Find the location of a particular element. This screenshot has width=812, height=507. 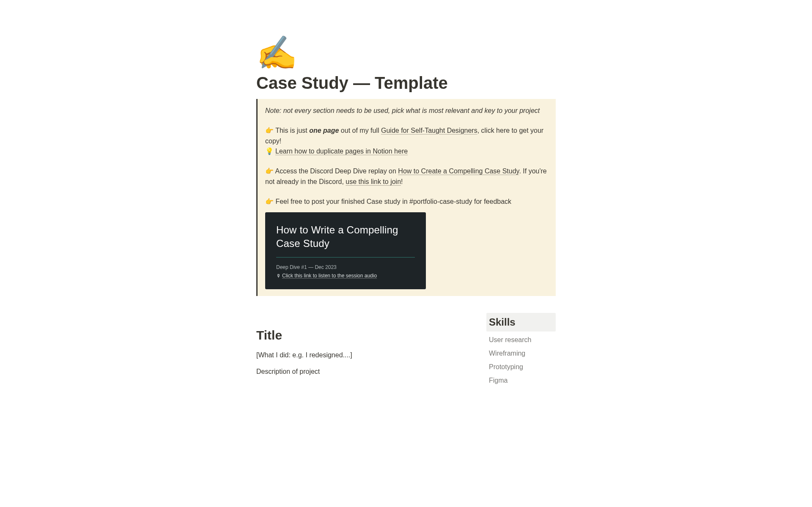

two-column-layout: Title [What I did: e.g. I redesigned....… is located at coordinates (406, 350).